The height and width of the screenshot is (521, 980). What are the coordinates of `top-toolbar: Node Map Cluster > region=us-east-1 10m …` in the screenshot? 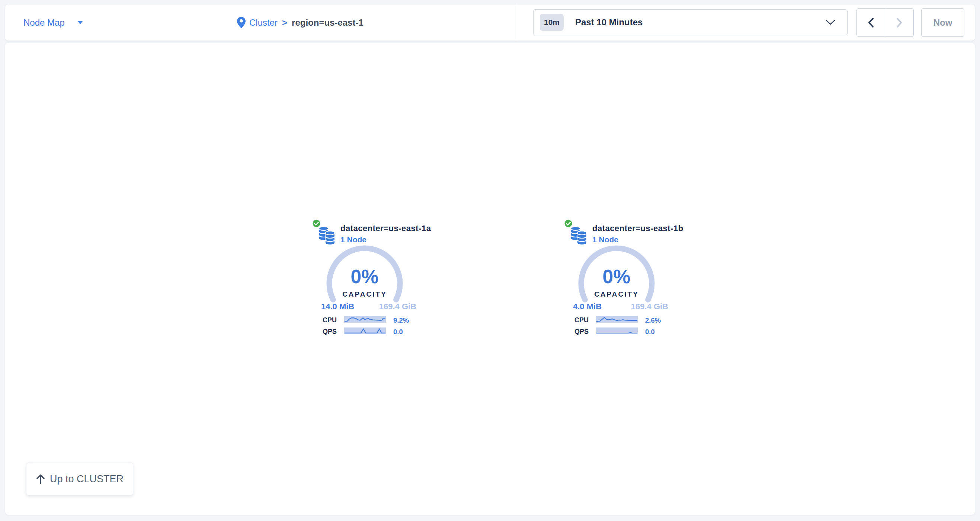 It's located at (490, 23).